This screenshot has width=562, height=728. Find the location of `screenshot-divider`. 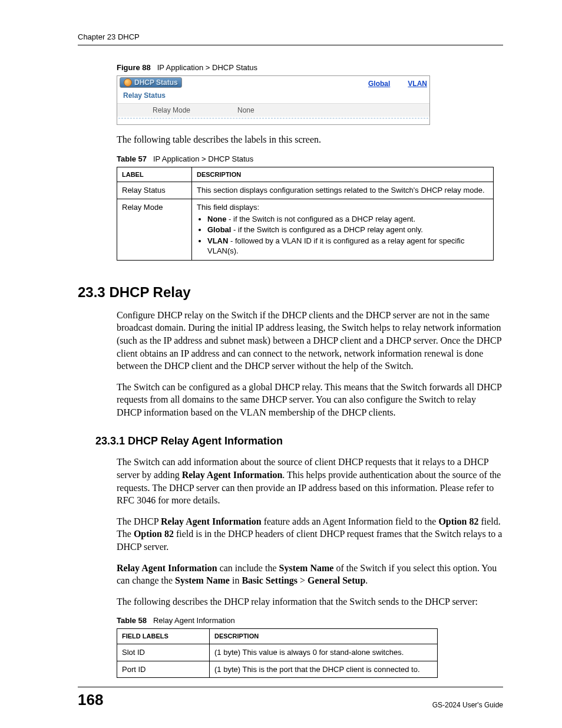

screenshot-divider is located at coordinates (273, 118).